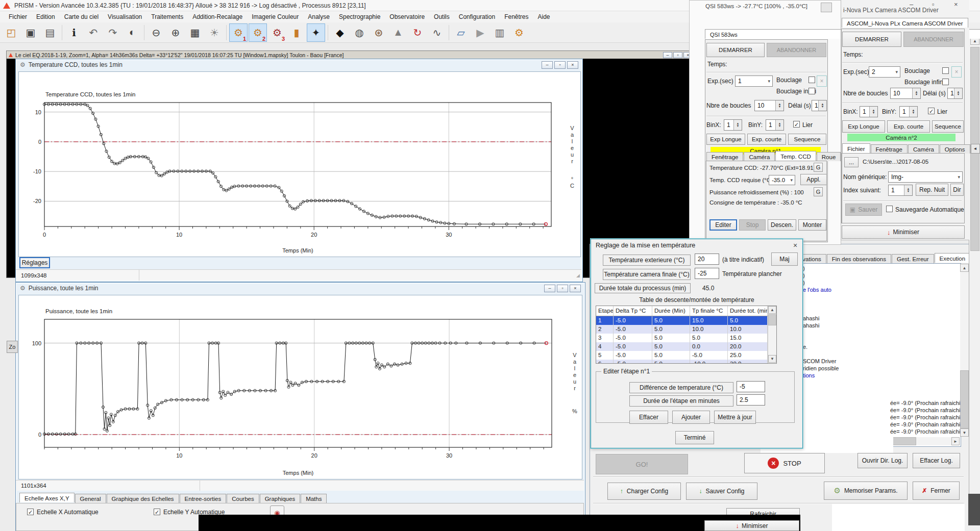  Describe the element at coordinates (214, 33) in the screenshot. I see `flat-field-icon: ☀` at that location.